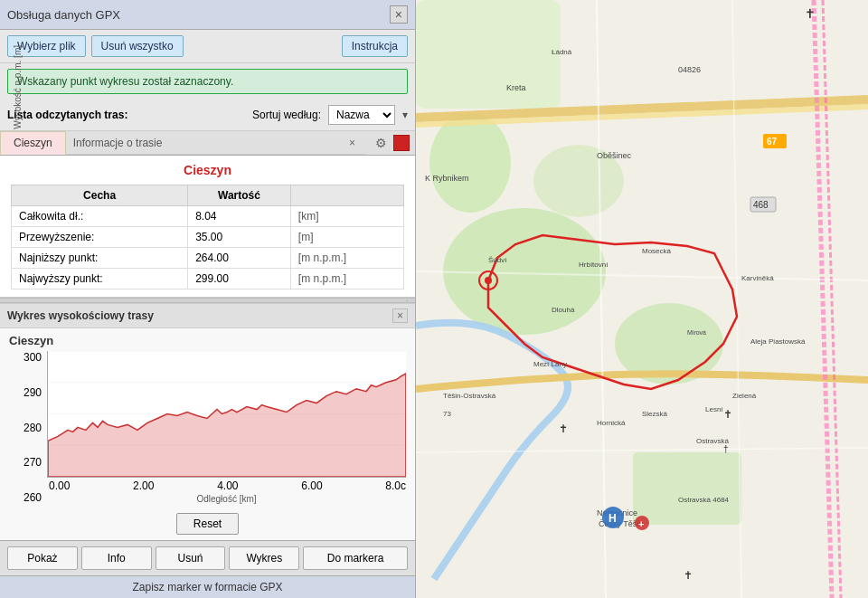 Image resolution: width=868 pixels, height=598 pixels. Describe the element at coordinates (409, 300) in the screenshot. I see `resize-icon: ⋮` at that location.